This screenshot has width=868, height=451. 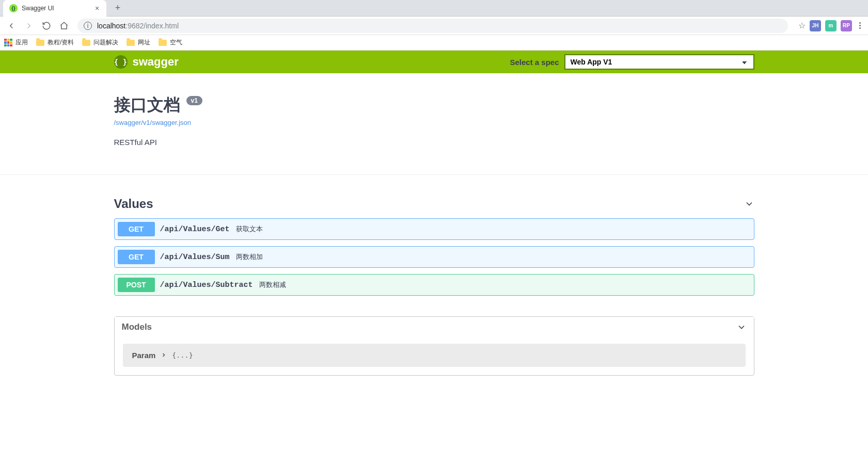 I want to click on browser-tab: {} Swagger UI ×, so click(x=55, y=8).